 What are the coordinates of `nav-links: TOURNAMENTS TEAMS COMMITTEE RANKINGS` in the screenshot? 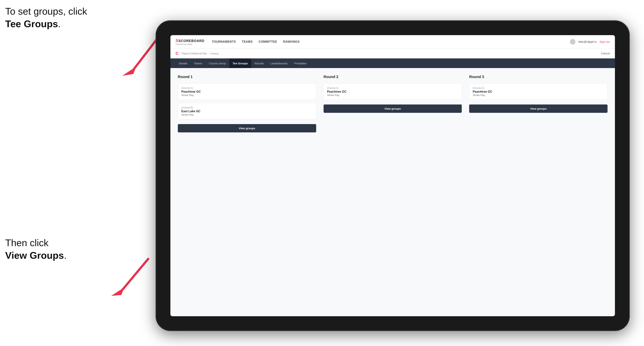 It's located at (391, 42).